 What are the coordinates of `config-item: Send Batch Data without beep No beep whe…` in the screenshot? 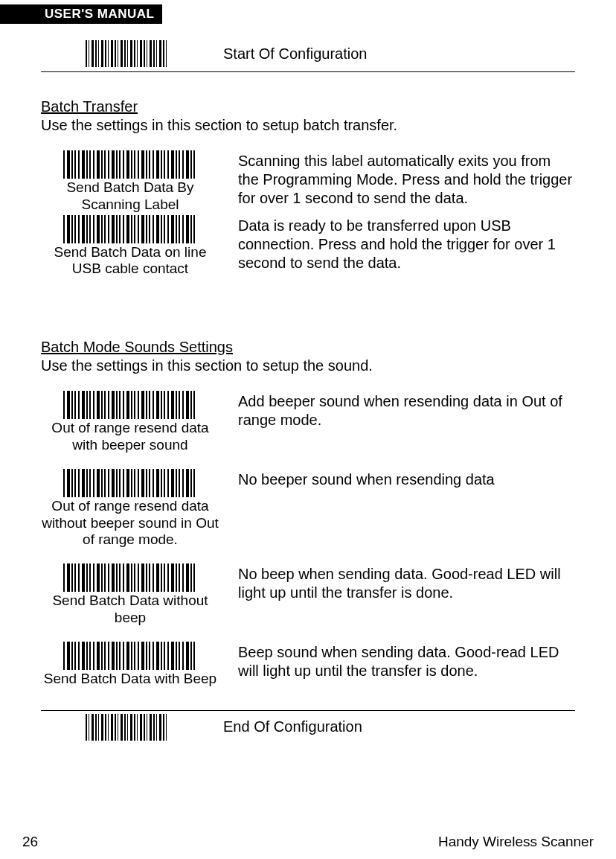 It's located at (308, 595).